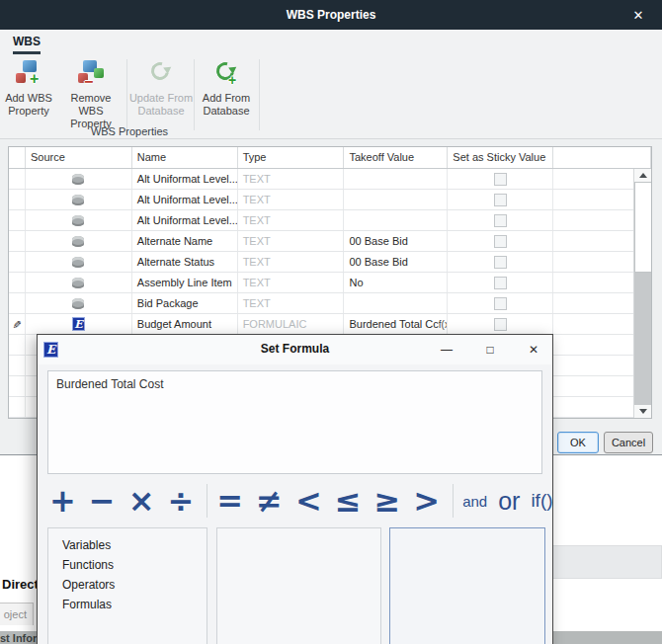 The image size is (662, 644). Describe the element at coordinates (500, 158) in the screenshot. I see `grid-header-Set as Sticky Value: Set as Sticky Value` at that location.